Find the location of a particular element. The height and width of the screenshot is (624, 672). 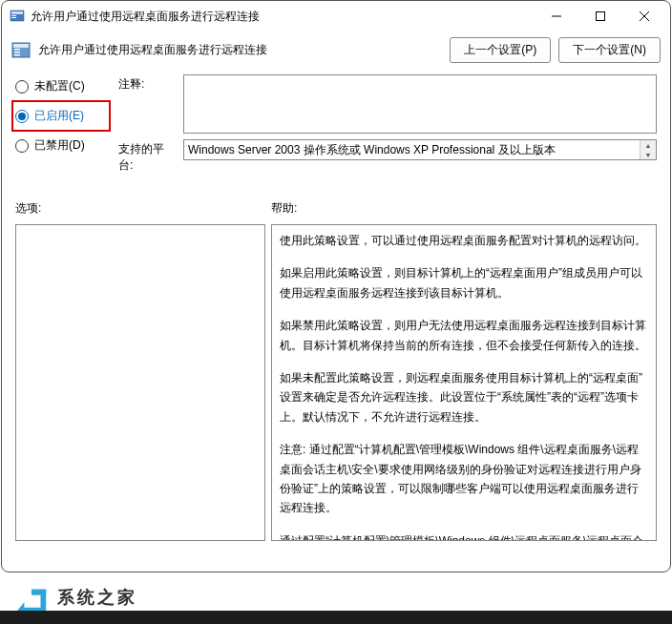

comment-label: 注释: is located at coordinates (147, 84).